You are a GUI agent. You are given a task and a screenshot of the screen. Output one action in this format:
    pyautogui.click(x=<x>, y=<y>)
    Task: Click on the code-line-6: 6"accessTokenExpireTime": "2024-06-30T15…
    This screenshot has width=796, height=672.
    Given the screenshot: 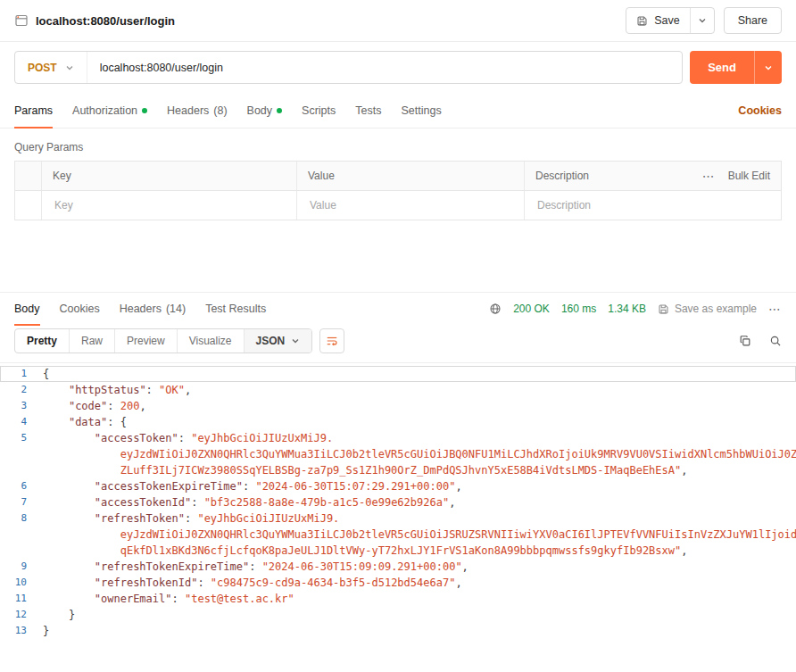 What is the action you would take?
    pyautogui.click(x=398, y=486)
    